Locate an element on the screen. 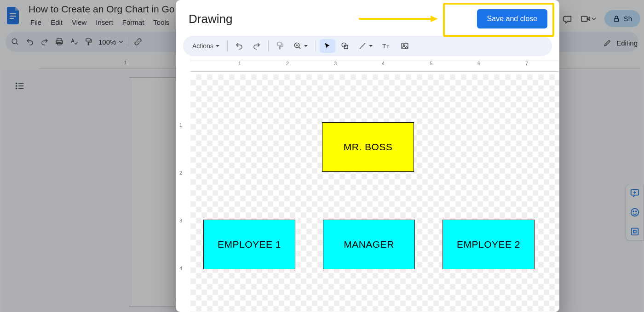 The height and width of the screenshot is (312, 644). select-tool-icon is located at coordinates (328, 46).